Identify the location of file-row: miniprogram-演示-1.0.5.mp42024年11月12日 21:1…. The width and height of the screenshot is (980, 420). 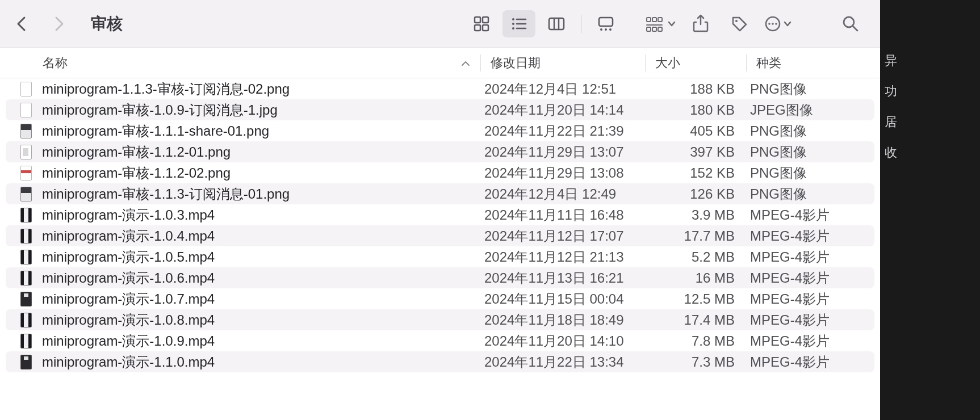
(440, 257).